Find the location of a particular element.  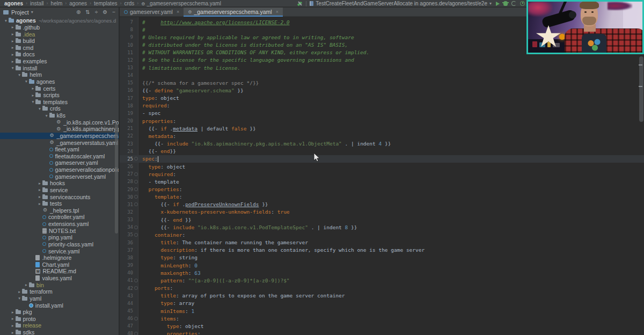

code-line-12: 12# See the License for the specific lan… is located at coordinates (382, 60).